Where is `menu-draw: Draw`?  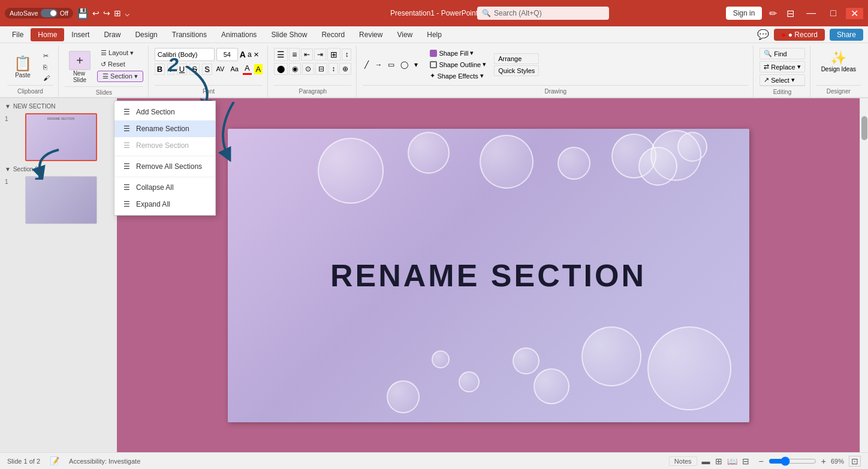 menu-draw: Draw is located at coordinates (112, 35).